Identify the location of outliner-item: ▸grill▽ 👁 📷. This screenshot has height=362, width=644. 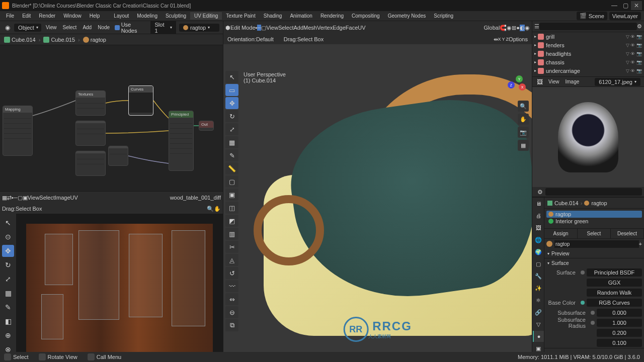
(588, 36).